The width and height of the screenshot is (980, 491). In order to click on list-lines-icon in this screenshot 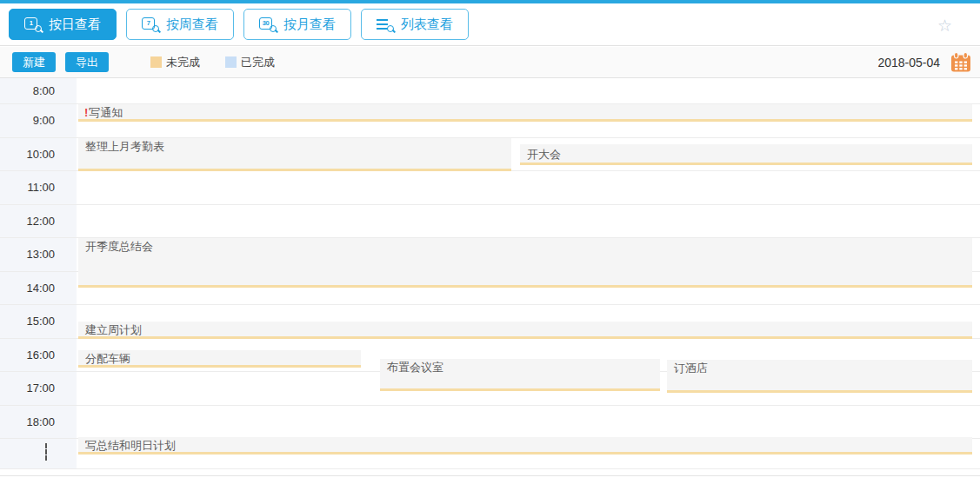, I will do `click(383, 20)`.